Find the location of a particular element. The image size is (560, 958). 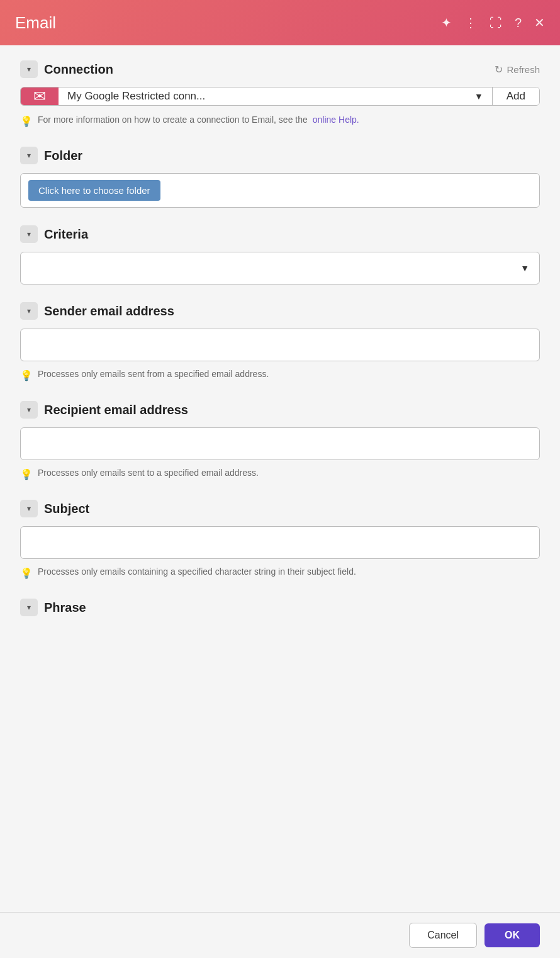

connection-section: ▾ Connection ↻ Refresh ✉ My Google Restr… is located at coordinates (280, 94).